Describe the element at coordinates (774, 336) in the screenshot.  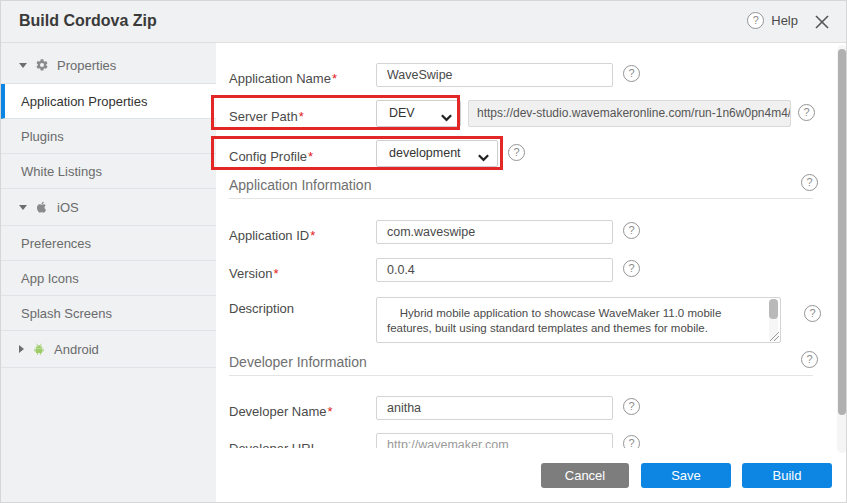
I see `resize-handle-icon` at that location.